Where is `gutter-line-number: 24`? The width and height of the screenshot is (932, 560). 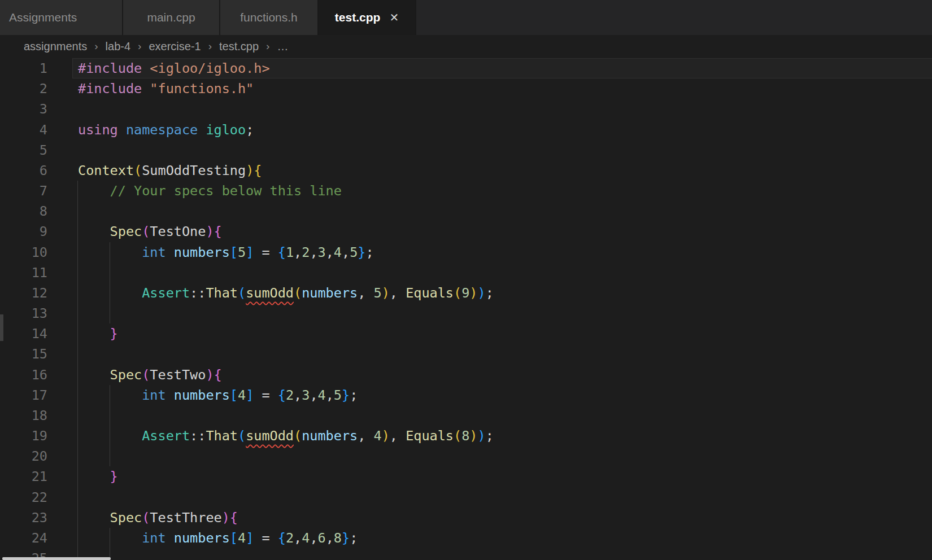
gutter-line-number: 24 is located at coordinates (24, 538).